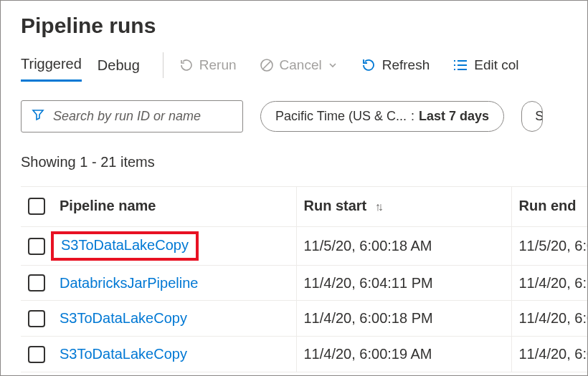 The height and width of the screenshot is (376, 588). What do you see at coordinates (119, 67) in the screenshot?
I see `tab-debug: Debug` at bounding box center [119, 67].